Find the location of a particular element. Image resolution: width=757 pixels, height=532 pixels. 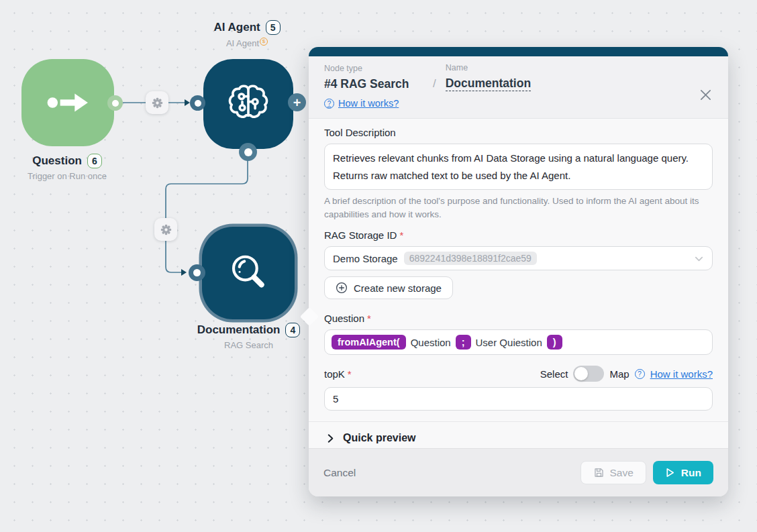

expression-token-close: ) is located at coordinates (554, 342).